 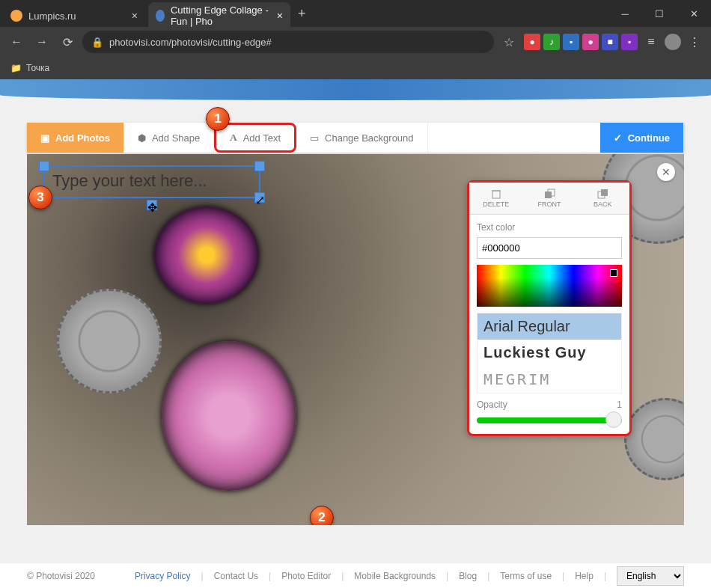 I want to click on back-icon, so click(x=602, y=194).